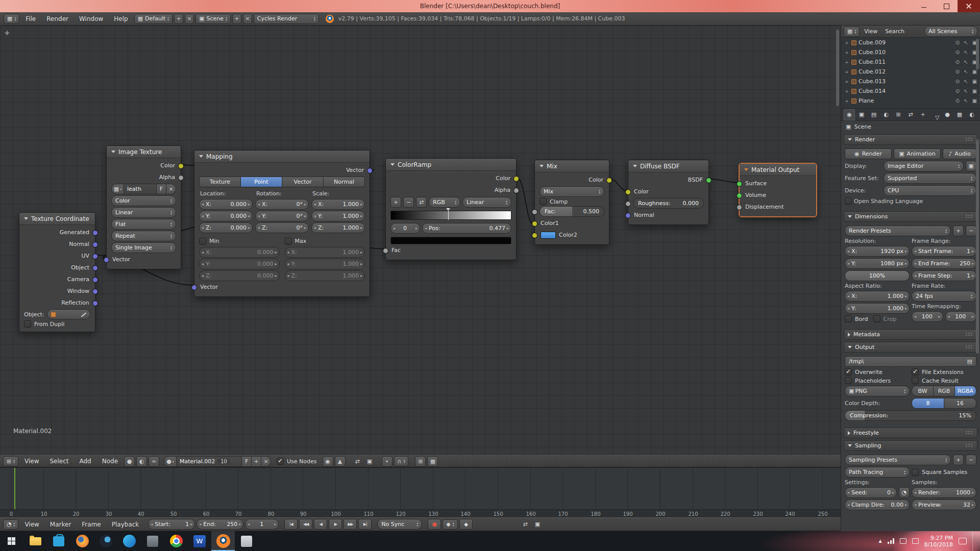 Image resolution: width=980 pixels, height=551 pixels. Describe the element at coordinates (669, 166) in the screenshot. I see `node-header: Diffuse BSDF` at that location.